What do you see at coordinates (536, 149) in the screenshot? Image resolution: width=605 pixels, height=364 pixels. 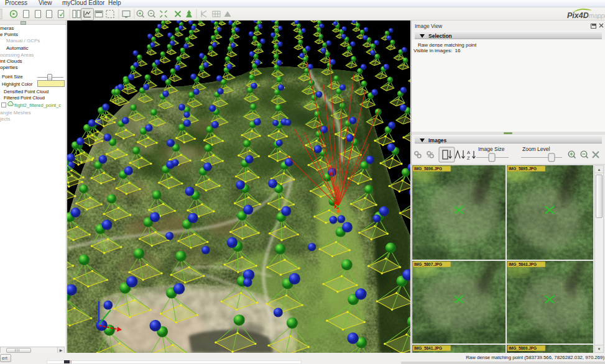 I see `svg-text: Zoom Level` at bounding box center [536, 149].